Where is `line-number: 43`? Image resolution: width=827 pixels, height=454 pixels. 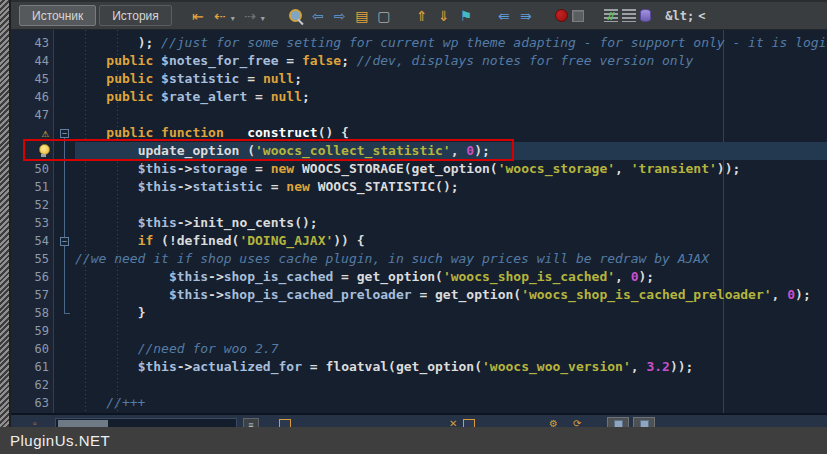 line-number: 43 is located at coordinates (32, 43).